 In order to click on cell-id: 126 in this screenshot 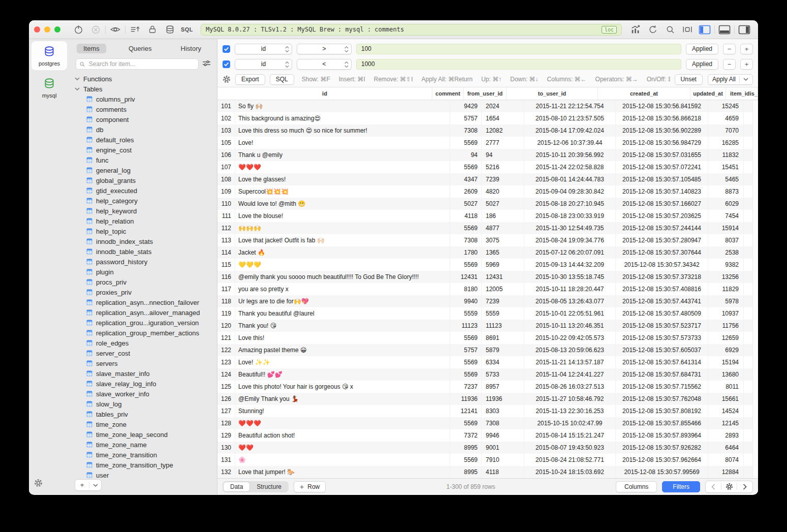, I will do `click(227, 399)`.